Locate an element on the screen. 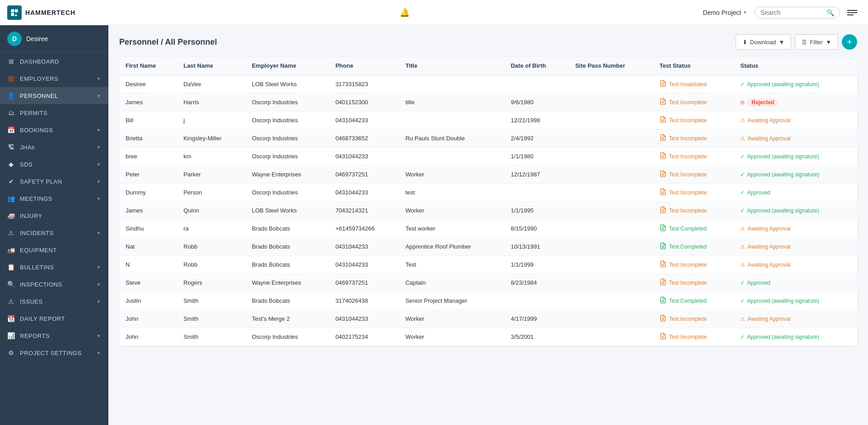 The image size is (868, 425). table-row: Bill j Oscorp Industries 0431044233 12/2… is located at coordinates (488, 120).